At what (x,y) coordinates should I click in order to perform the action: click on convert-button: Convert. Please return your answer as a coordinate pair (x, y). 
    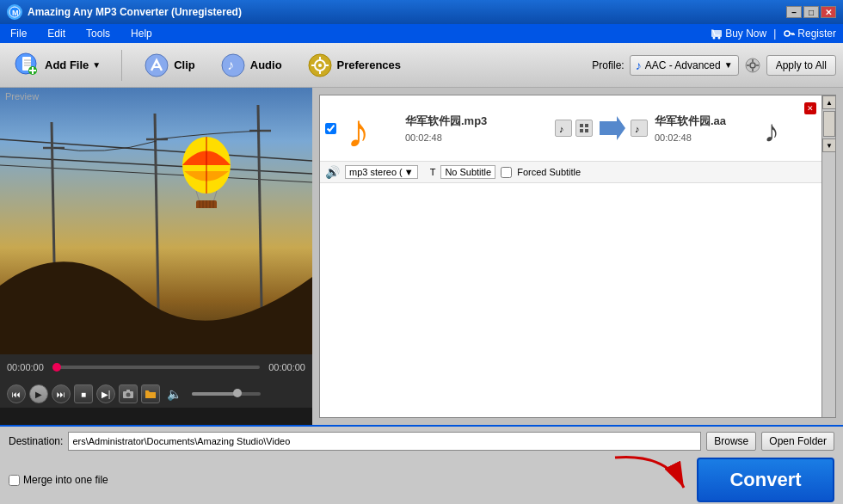
    Looking at the image, I should click on (766, 480).